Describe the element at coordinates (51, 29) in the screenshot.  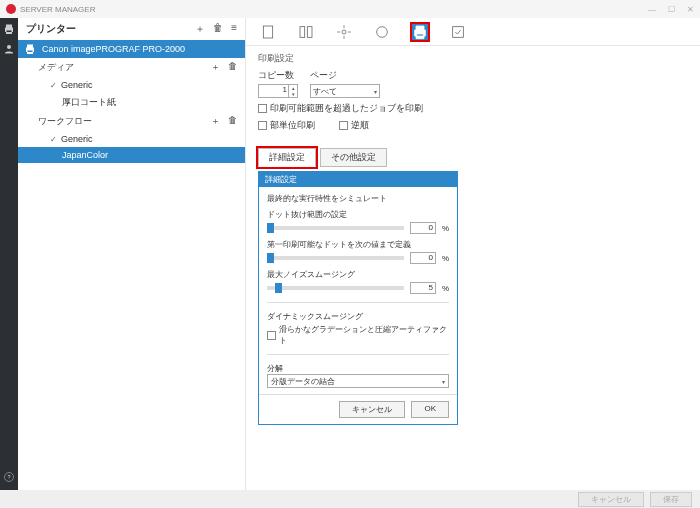
I see `sidebar-title: プリンター` at that location.